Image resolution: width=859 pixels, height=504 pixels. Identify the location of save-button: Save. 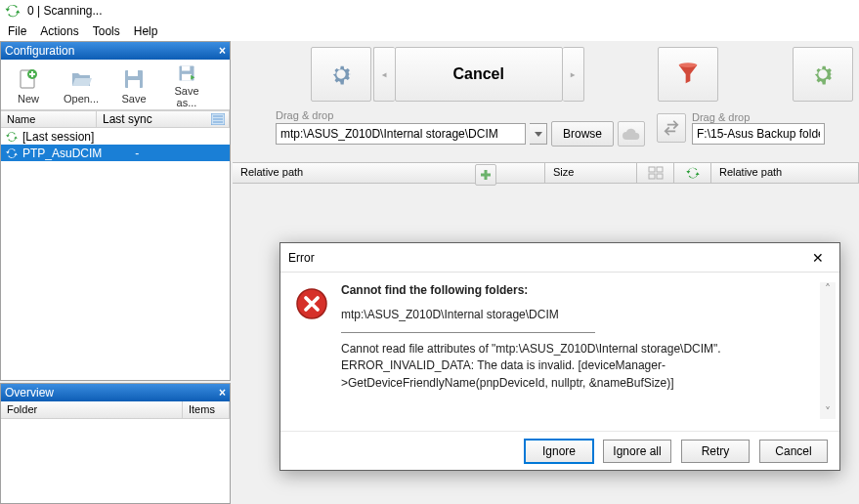
(134, 86).